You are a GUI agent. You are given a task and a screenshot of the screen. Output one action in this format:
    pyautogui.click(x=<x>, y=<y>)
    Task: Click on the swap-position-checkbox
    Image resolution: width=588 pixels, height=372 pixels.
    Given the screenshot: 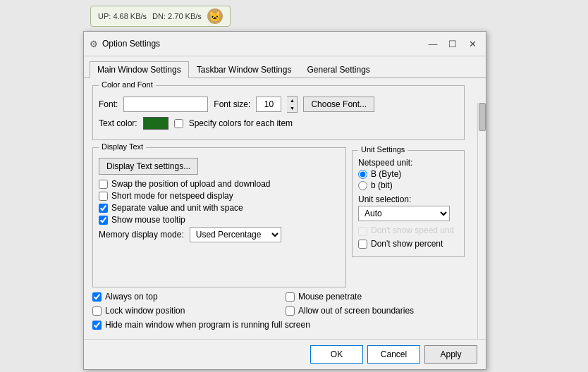 What is the action you would take?
    pyautogui.click(x=103, y=185)
    